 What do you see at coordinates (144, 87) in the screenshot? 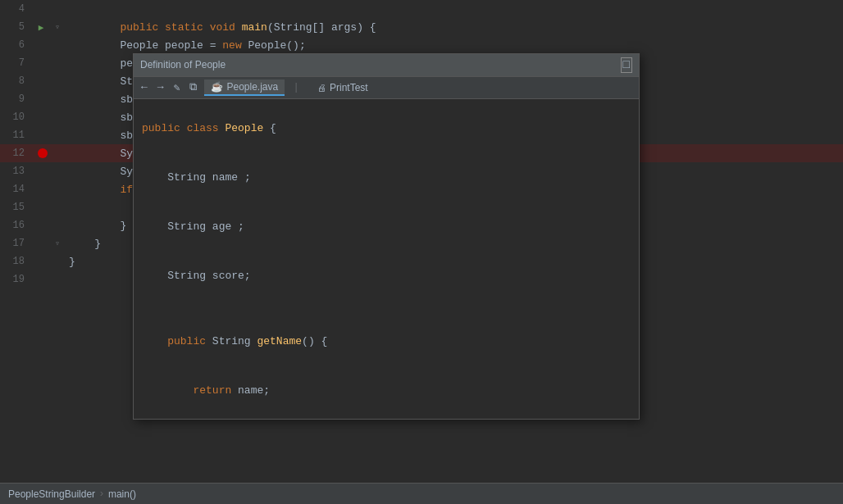
I see `back-button: ←` at bounding box center [144, 87].